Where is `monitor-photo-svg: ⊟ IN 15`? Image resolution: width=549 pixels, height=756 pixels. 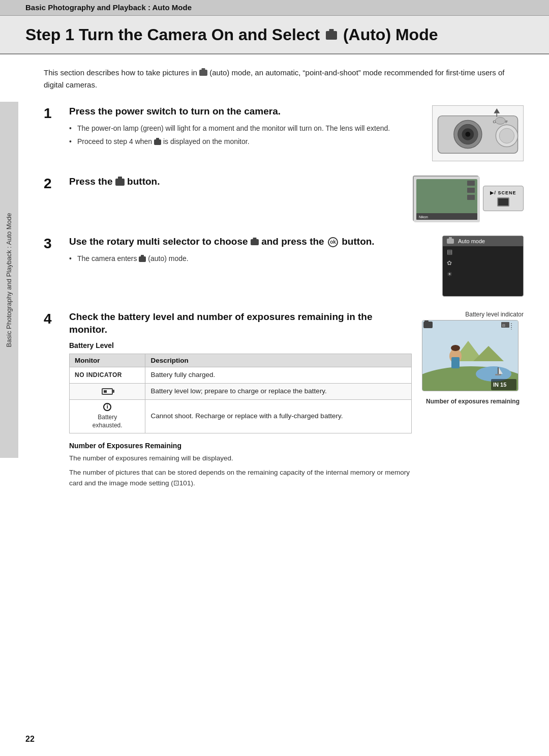
monitor-photo-svg: ⊟ IN 15 is located at coordinates (471, 356).